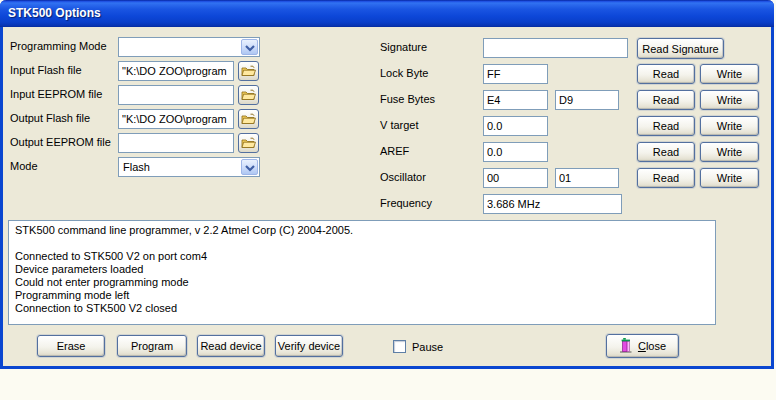  What do you see at coordinates (408, 99) in the screenshot?
I see `fuse-bytes-label: Fuse Bytes` at bounding box center [408, 99].